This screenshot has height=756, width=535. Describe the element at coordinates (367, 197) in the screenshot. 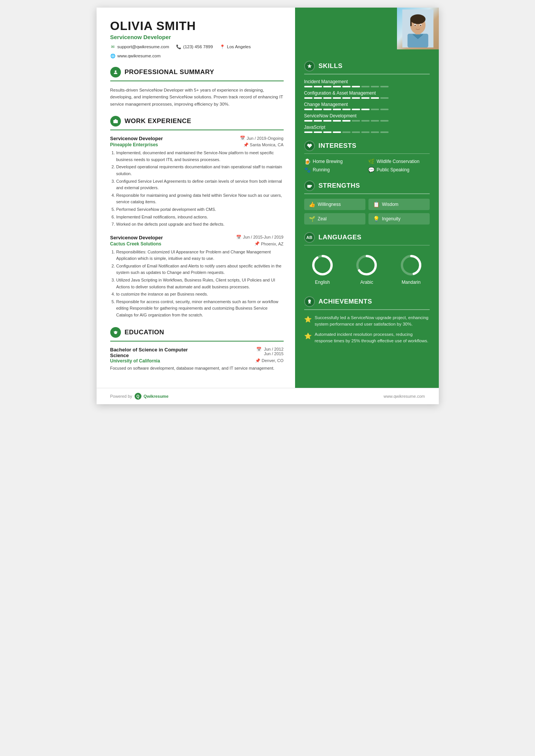

I see `right-content: SKILLS Incident ManagementConfiguration …` at that location.